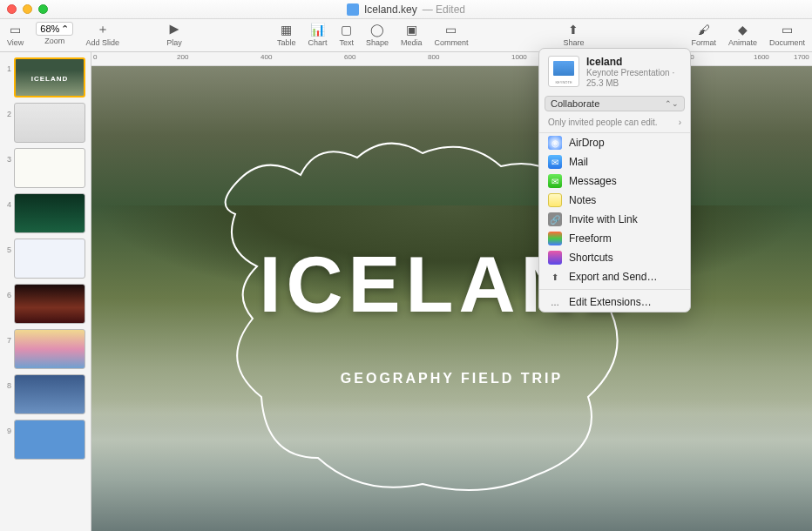  Describe the element at coordinates (634, 78) in the screenshot. I see `share-doc-meta: Keynote Presentation · 25.3 MB` at that location.